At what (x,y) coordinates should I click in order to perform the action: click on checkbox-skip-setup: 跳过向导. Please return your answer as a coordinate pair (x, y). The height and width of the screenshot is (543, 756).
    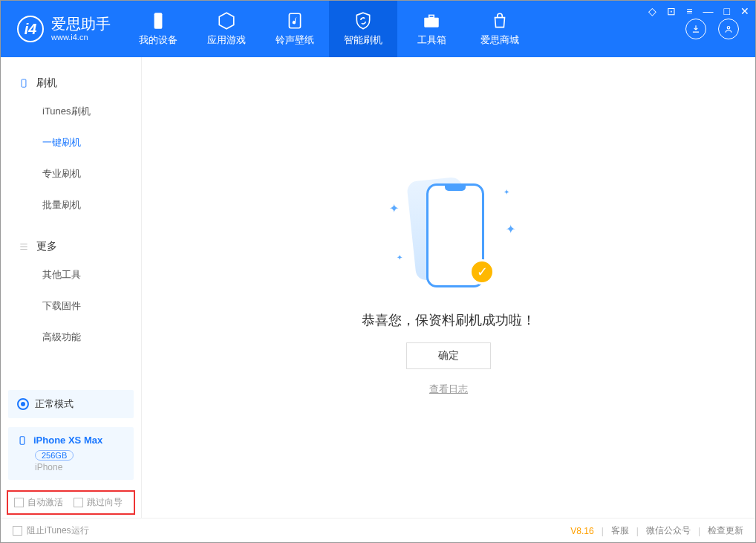
    Looking at the image, I should click on (98, 502).